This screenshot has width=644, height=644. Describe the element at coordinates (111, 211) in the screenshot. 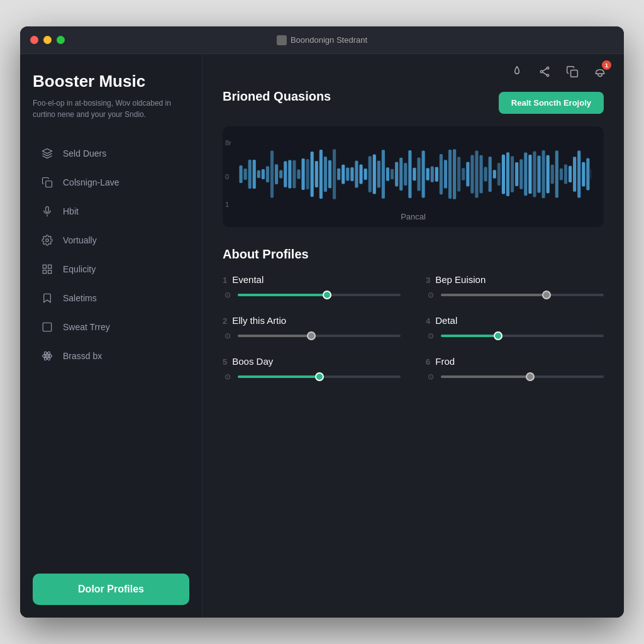

I see `sidebar-item-hbit: Hbit` at that location.